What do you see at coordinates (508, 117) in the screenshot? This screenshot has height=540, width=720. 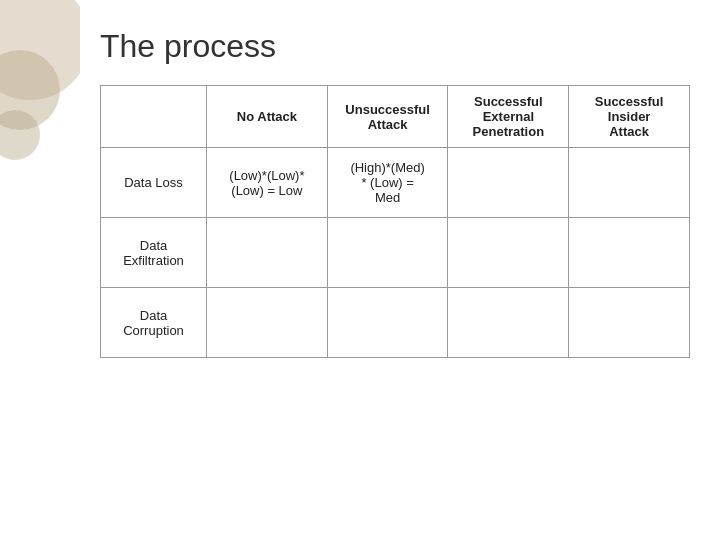 I see `col-header-successful-external: SuccessfulExternalPenetration` at bounding box center [508, 117].